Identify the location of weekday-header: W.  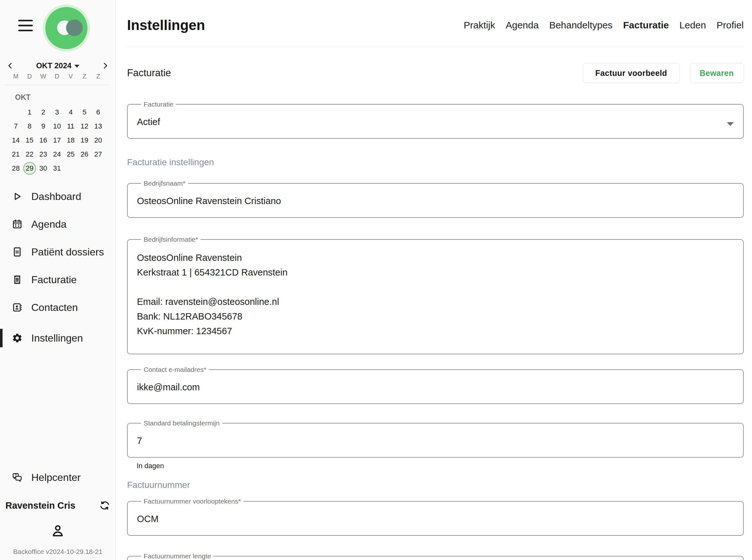
(43, 76).